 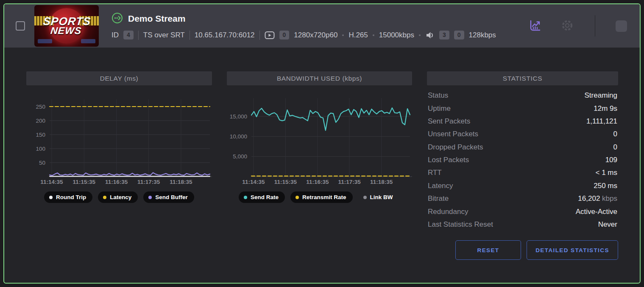 What do you see at coordinates (42, 163) in the screenshot?
I see `svg-text: 50` at bounding box center [42, 163].